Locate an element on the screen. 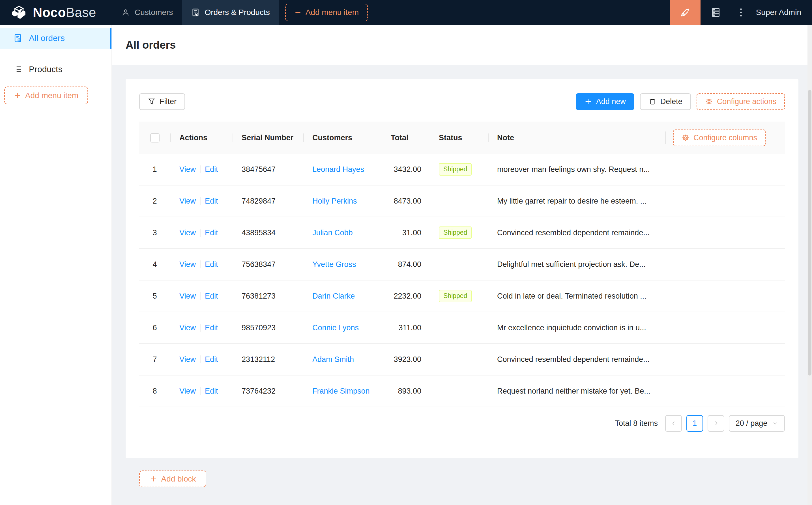  sidebar-item-products: Products is located at coordinates (56, 69).